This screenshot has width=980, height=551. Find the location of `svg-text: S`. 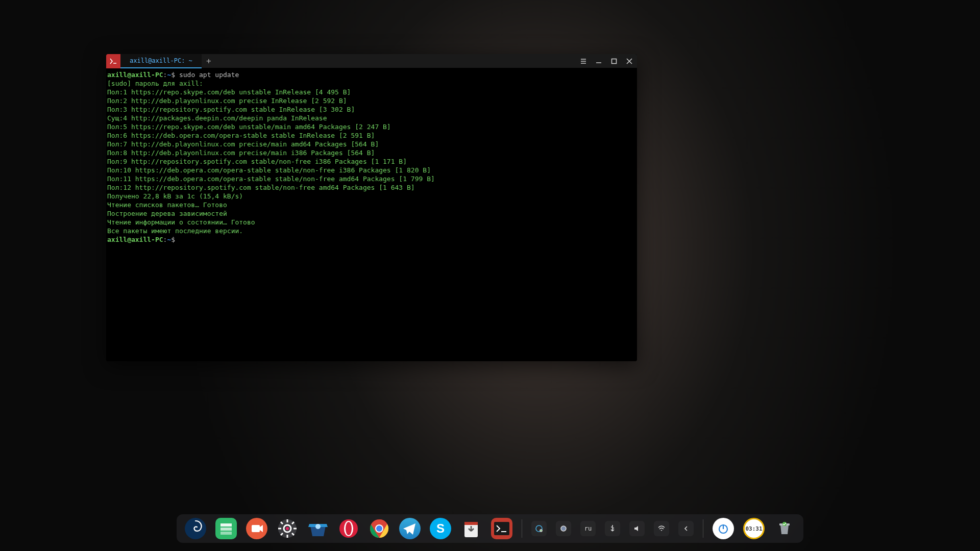

svg-text: S is located at coordinates (440, 529).